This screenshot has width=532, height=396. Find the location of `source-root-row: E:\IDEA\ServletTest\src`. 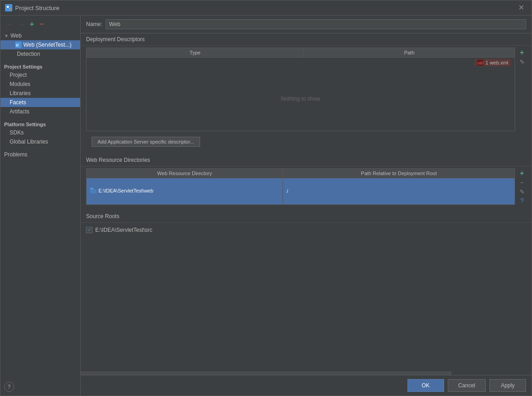

source-root-row: E:\IDEA\ServletTest\src is located at coordinates (306, 230).